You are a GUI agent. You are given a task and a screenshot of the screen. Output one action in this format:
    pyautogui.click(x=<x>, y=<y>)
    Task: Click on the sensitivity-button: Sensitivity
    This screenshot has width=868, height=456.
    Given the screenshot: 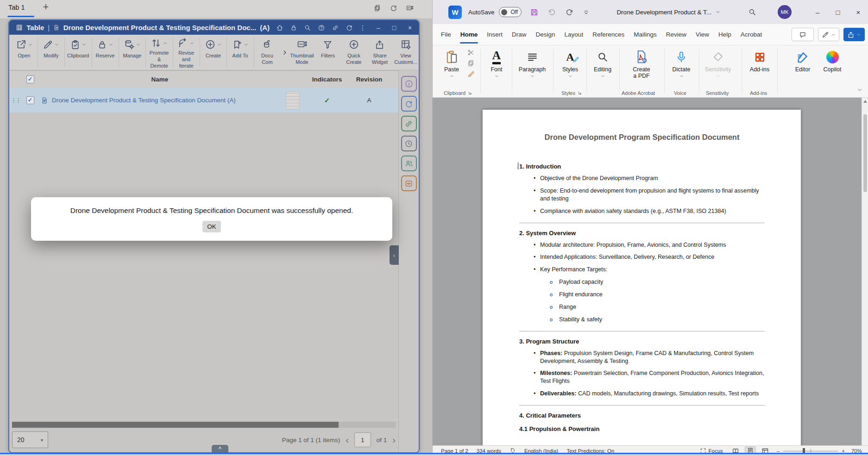 What is the action you would take?
    pyautogui.click(x=718, y=64)
    